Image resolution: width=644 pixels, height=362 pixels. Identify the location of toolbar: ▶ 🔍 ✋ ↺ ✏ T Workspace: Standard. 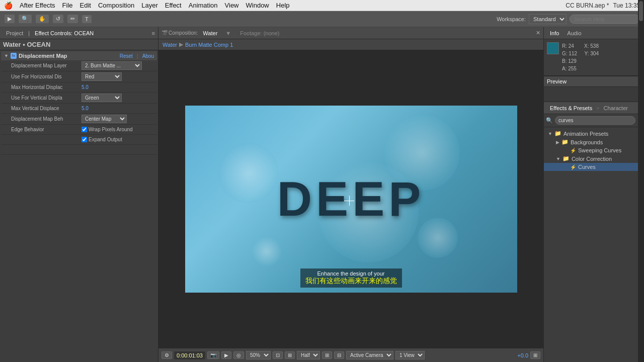
(322, 19).